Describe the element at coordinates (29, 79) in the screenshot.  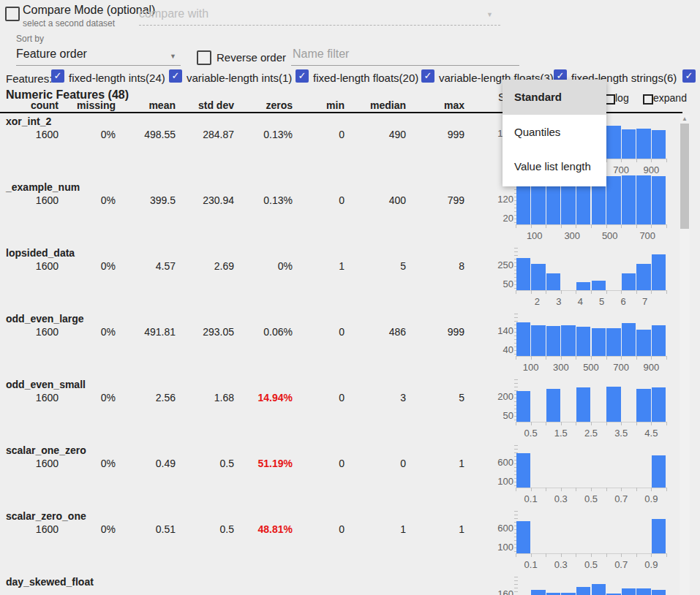
I see `features-label: Features:` at that location.